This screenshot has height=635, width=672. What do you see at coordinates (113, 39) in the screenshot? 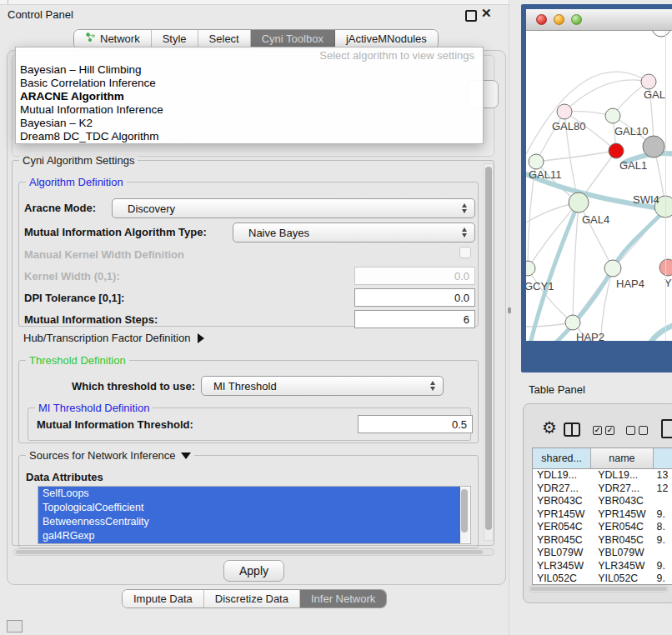
I see `tab-network: Network` at bounding box center [113, 39].